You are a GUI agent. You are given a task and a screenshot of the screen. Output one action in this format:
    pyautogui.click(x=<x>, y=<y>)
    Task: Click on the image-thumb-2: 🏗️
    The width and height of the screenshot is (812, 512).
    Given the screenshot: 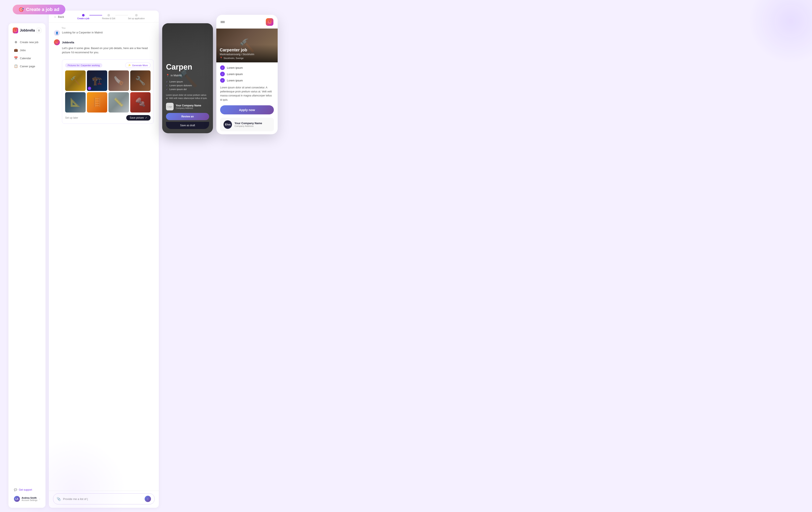 What is the action you would take?
    pyautogui.click(x=97, y=81)
    